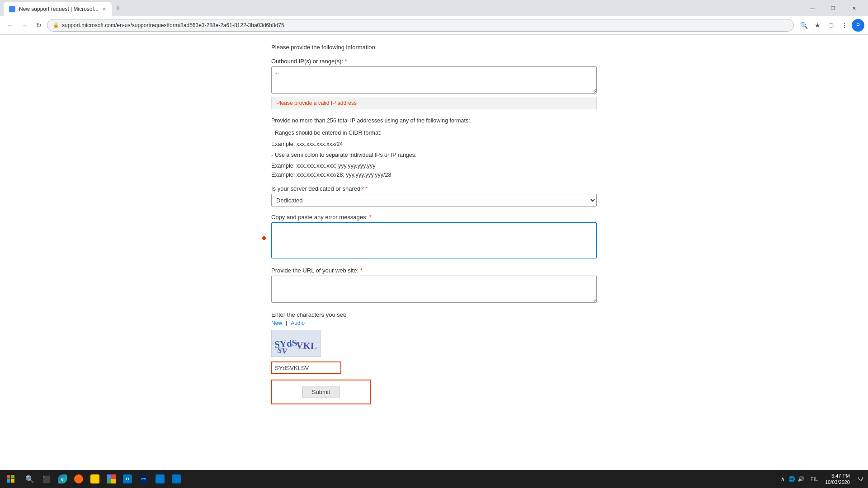  What do you see at coordinates (39, 25) in the screenshot?
I see `refresh-button: ↻` at bounding box center [39, 25].